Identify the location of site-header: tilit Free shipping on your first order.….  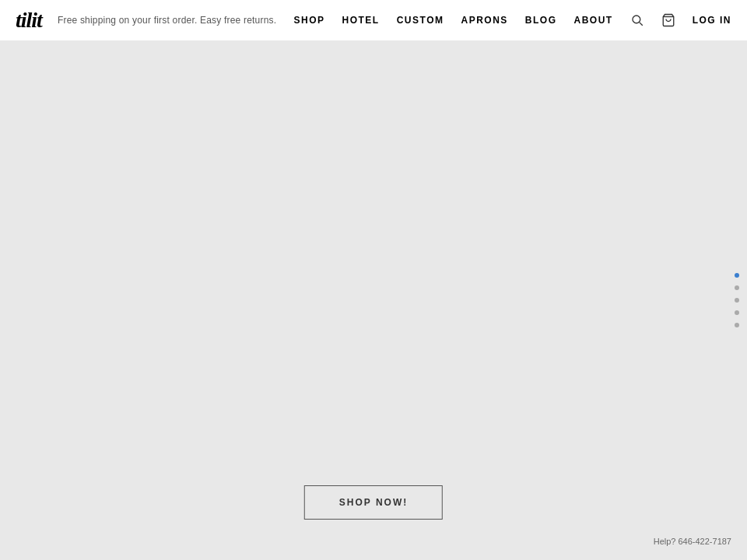
(374, 20).